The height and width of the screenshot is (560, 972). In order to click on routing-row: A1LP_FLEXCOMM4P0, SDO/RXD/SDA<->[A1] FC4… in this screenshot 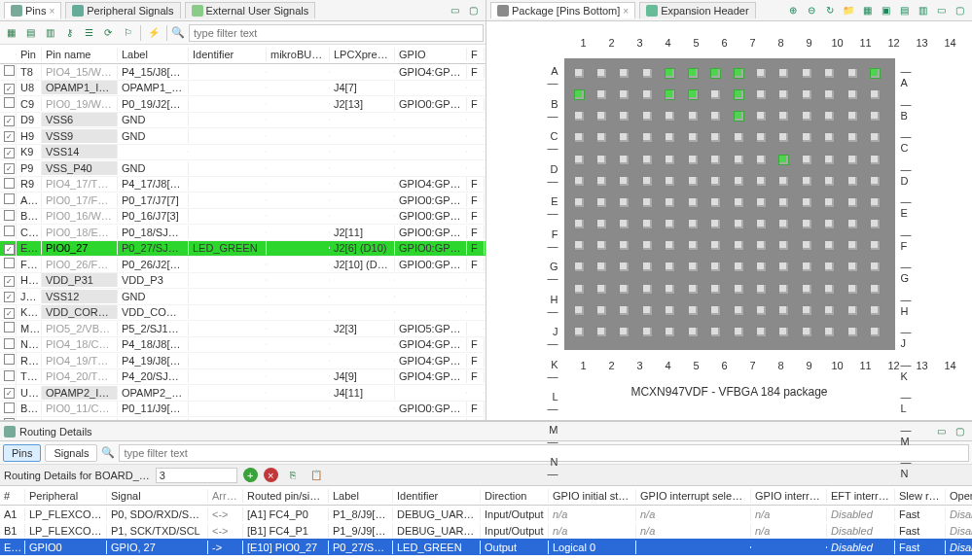, I will do `click(486, 513)`.